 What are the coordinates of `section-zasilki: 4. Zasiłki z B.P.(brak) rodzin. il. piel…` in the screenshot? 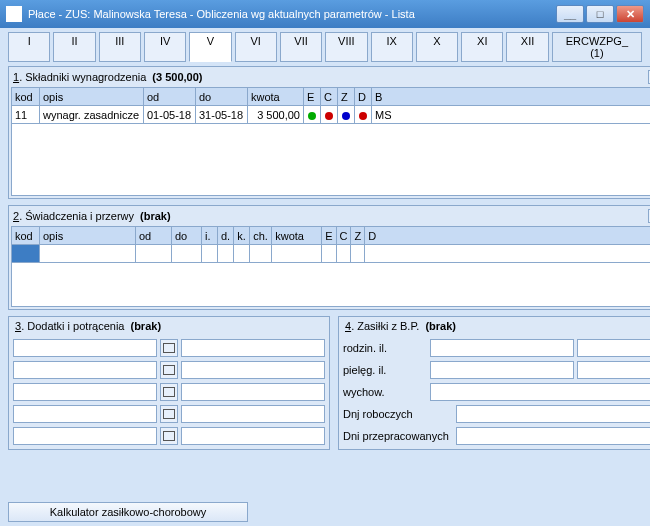 It's located at (494, 383).